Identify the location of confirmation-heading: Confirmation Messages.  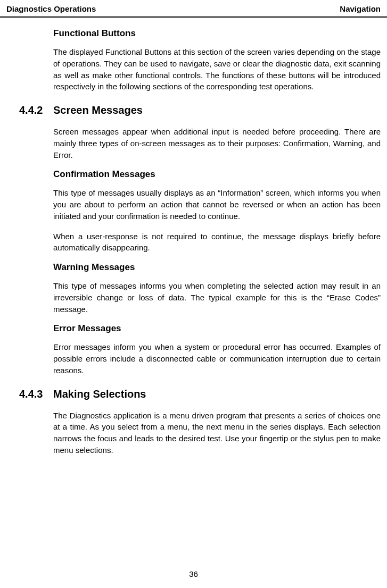
(217, 174).